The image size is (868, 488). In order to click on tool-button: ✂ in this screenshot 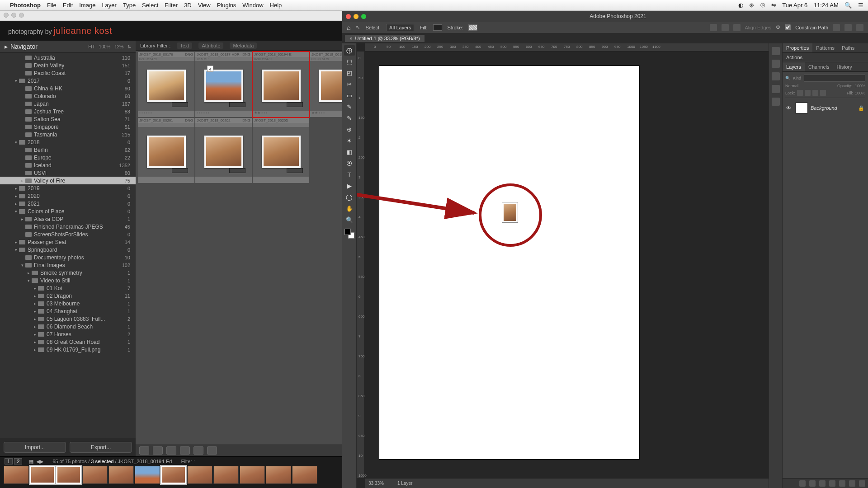, I will do `click(349, 84)`.